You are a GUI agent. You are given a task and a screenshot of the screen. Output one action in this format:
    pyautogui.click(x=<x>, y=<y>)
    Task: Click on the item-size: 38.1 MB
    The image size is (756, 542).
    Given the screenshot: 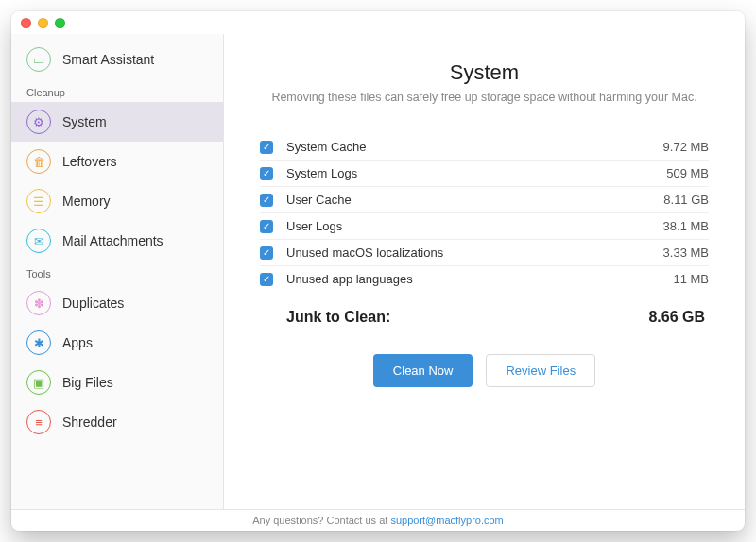 What is the action you would take?
    pyautogui.click(x=686, y=227)
    